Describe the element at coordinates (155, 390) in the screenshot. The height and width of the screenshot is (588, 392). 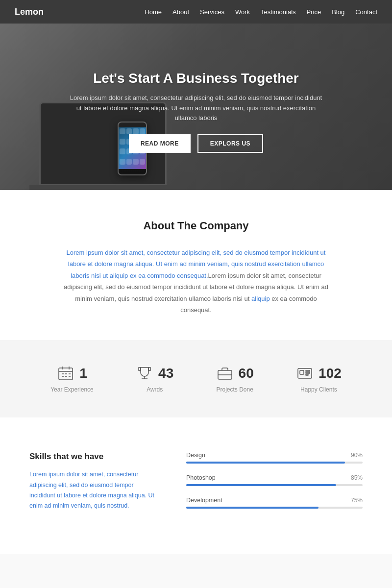
I see `stat-awards-label: Awrds` at that location.